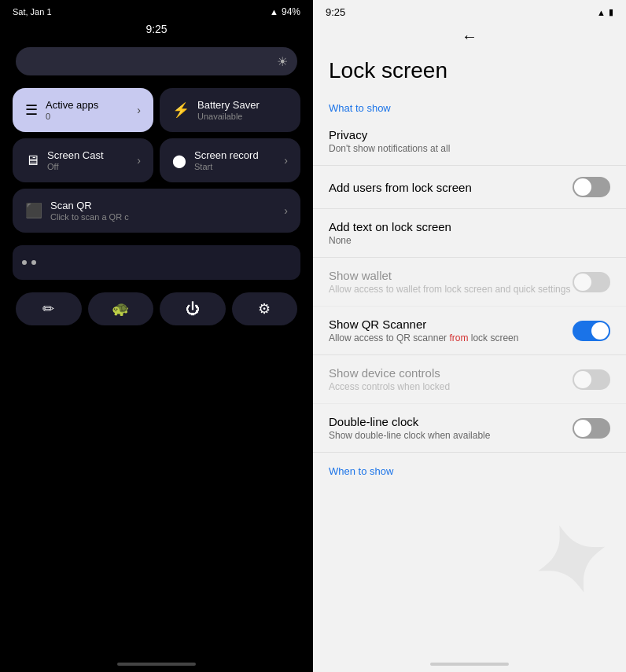 The width and height of the screenshot is (626, 672). Describe the element at coordinates (265, 309) in the screenshot. I see `settings-button: ⚙` at that location.